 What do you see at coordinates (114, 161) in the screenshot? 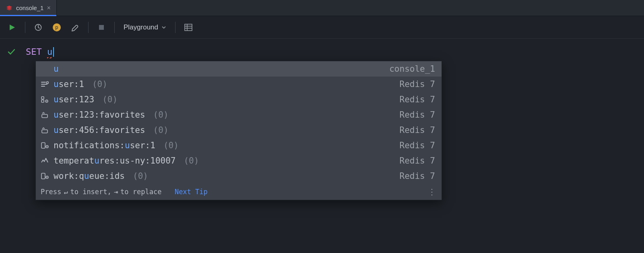
I see `autocomplete-item-label: temperatures:us-ny:10007` at bounding box center [114, 161].